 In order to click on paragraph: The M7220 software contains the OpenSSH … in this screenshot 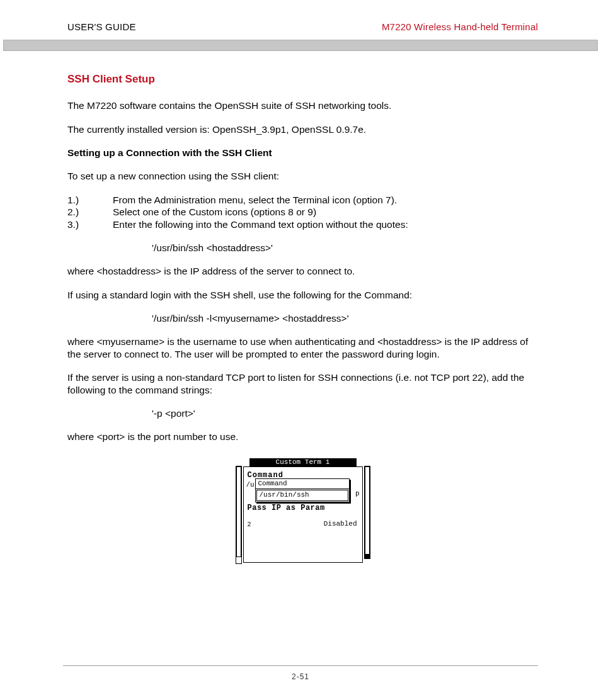, I will do `click(302, 106)`.